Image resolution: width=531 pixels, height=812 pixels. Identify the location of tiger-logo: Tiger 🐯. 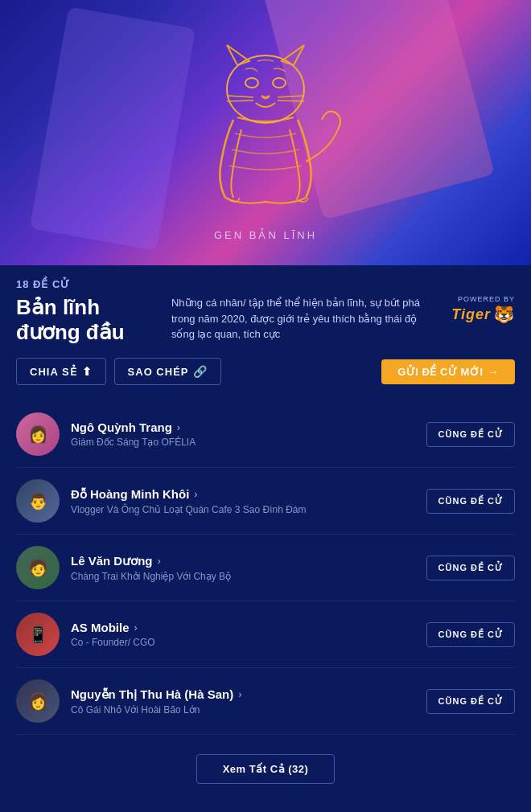
(483, 314).